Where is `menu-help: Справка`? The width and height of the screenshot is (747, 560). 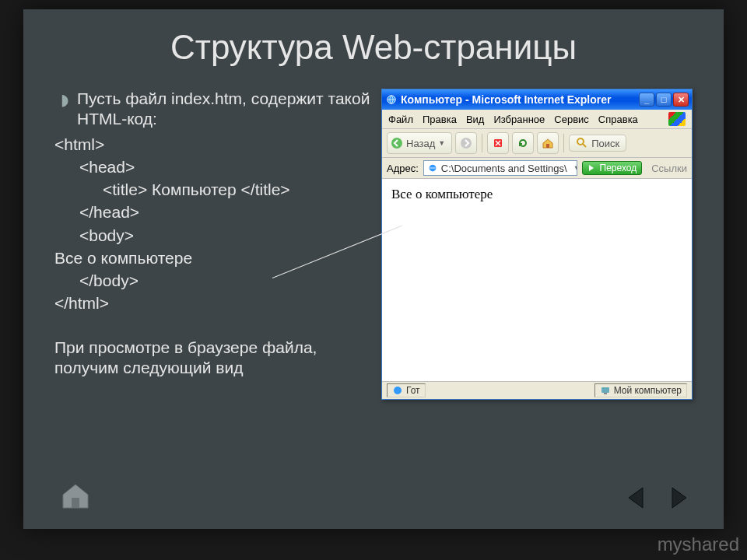 menu-help: Справка is located at coordinates (618, 120).